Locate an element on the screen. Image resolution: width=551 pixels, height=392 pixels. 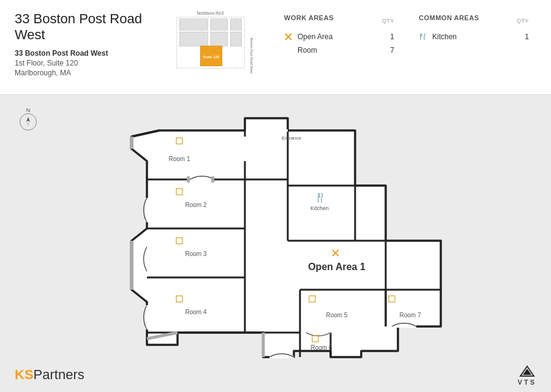
road-label-top: Northboro Rd E is located at coordinates (211, 13).